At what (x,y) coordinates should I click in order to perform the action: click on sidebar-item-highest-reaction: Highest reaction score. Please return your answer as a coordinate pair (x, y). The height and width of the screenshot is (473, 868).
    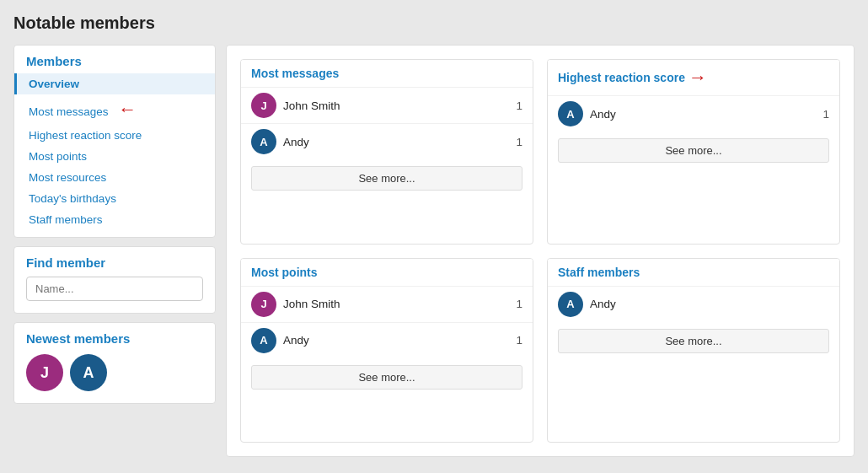
    Looking at the image, I should click on (115, 135).